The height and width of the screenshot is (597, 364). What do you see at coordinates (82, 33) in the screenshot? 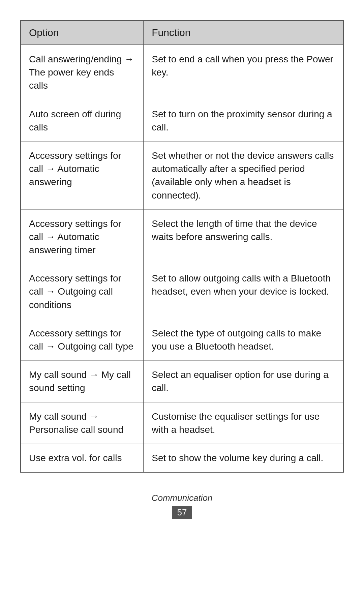
I see `option-header: Option` at bounding box center [82, 33].